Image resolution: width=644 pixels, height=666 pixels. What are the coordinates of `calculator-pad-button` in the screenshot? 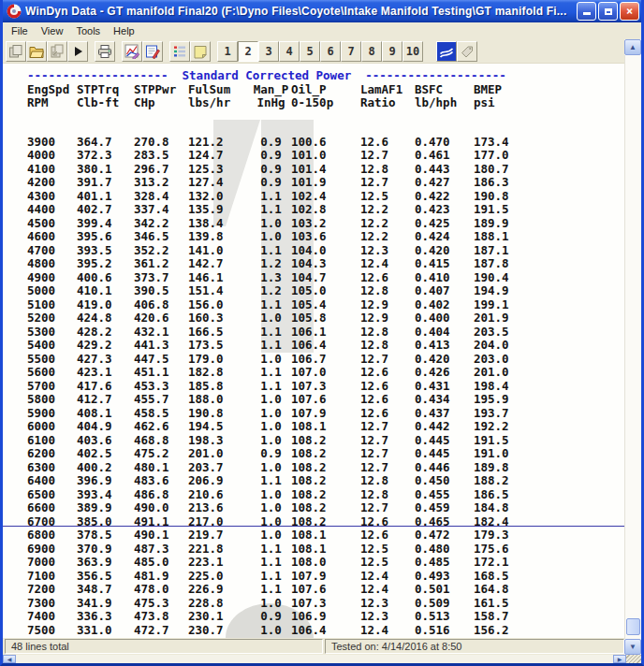 It's located at (153, 51).